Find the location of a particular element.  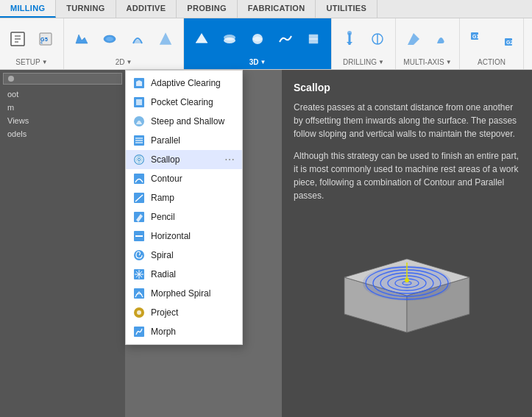

menu-item-morphed: Morphed Spiral is located at coordinates (184, 293).